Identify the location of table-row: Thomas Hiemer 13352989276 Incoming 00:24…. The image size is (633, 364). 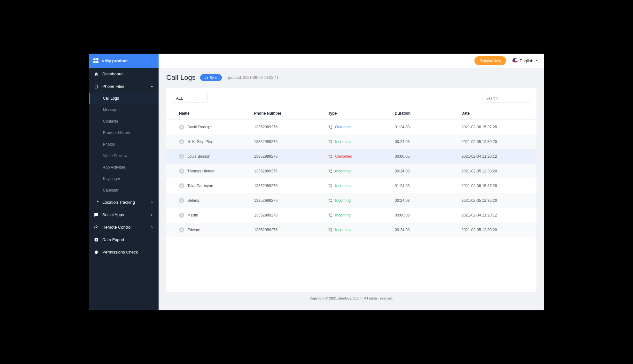
(351, 171).